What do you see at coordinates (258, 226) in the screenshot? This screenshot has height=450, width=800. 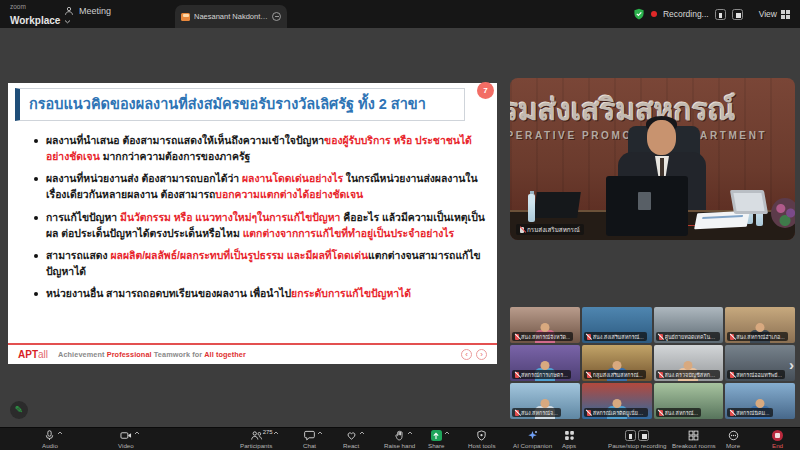 I see `slide-bullet: การแก้ไขปัญหา มีนวัตกรรม หรือ แนวทางใหม่…` at bounding box center [258, 226].